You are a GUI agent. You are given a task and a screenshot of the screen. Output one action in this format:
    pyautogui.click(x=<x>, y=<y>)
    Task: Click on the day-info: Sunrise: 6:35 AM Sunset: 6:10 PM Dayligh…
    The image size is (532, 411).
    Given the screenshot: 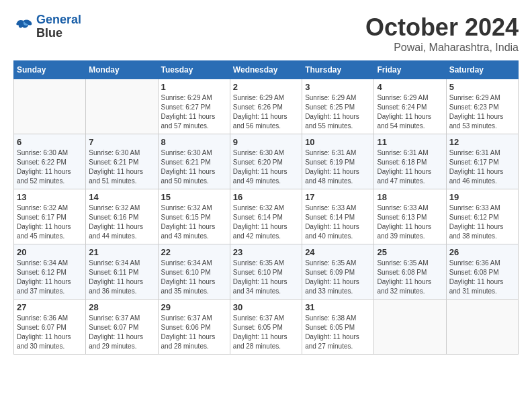 What is the action you would take?
    pyautogui.click(x=266, y=277)
    